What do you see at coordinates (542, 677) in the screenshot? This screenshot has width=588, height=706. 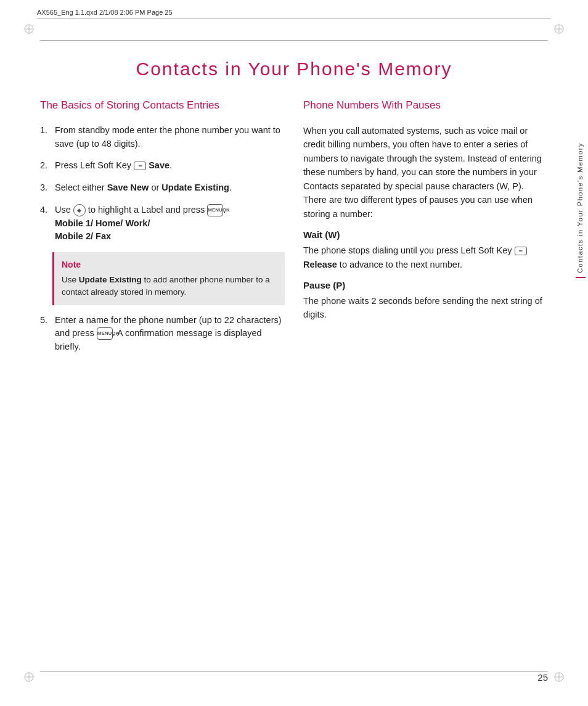 I see `page-number: 25` at bounding box center [542, 677].